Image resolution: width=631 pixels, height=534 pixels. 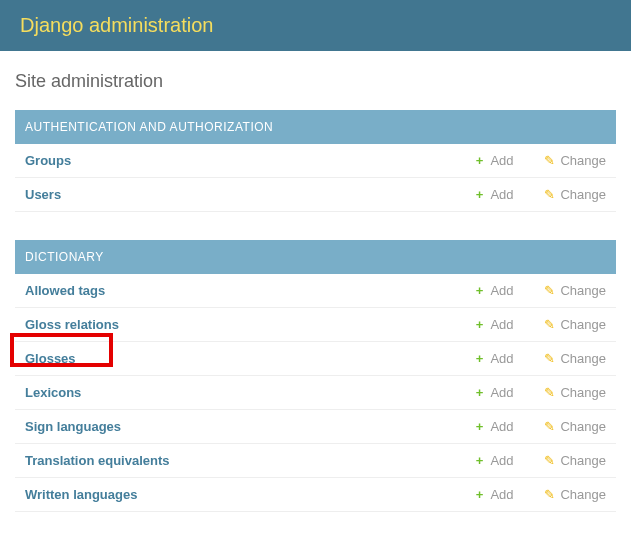 I want to click on table-row: Glosses+Add✎Change, so click(x=316, y=359).